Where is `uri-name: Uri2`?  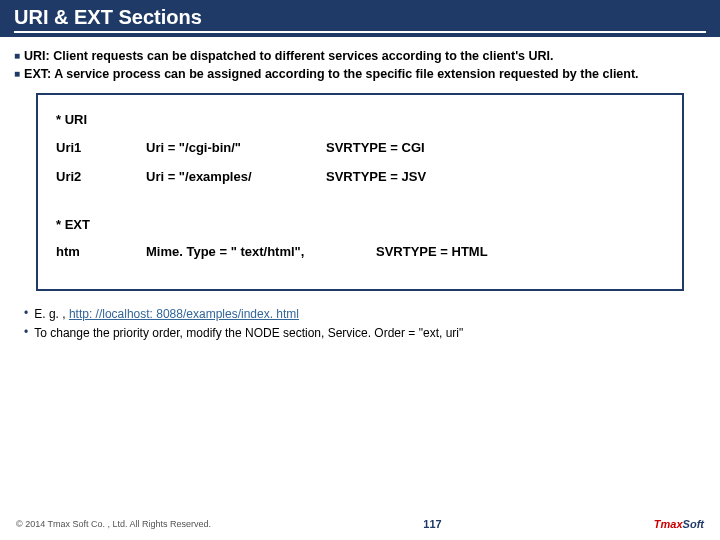 uri-name: Uri2 is located at coordinates (101, 177).